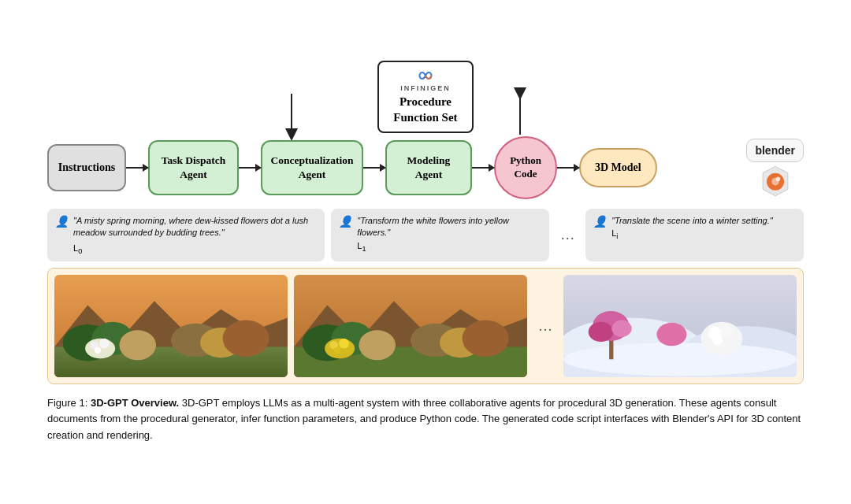 The image size is (851, 504). I want to click on figure-caption: Figure 1: 3D-GPT Overview. 3D-GPT employ…, so click(426, 419).